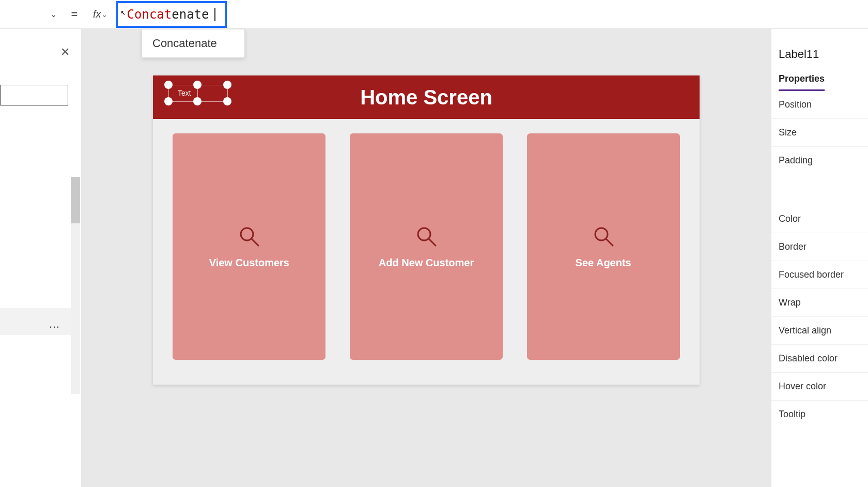  What do you see at coordinates (426, 97) in the screenshot?
I see `screen-header: Text Home Screen` at bounding box center [426, 97].